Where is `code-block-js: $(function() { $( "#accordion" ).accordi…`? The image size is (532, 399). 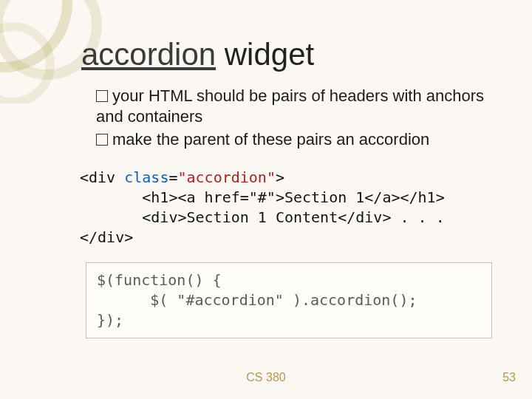
code-block-js: $(function() { $( "#accordion" ).accordi… is located at coordinates (289, 300).